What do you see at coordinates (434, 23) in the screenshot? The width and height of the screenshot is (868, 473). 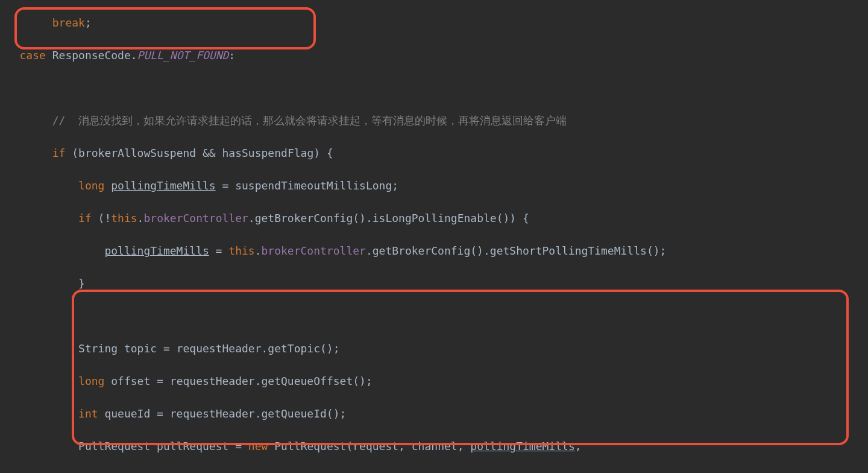 I see `code-line: break;` at bounding box center [434, 23].